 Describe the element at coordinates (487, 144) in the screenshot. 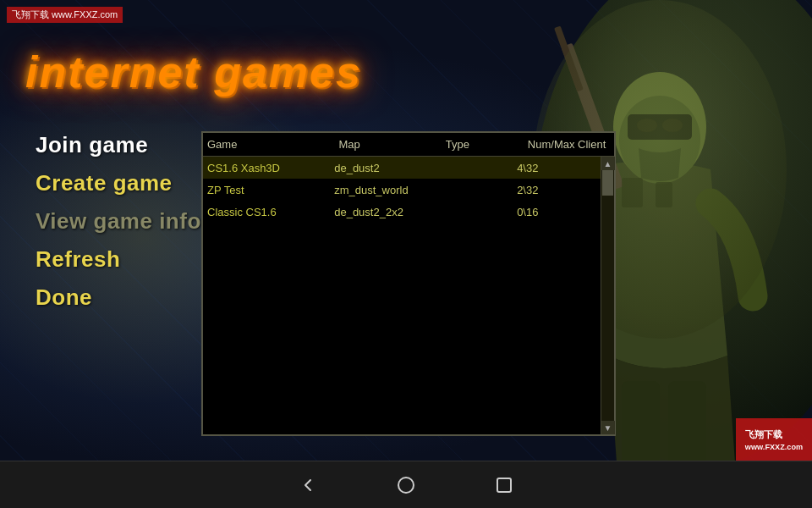

I see `col-header-type: Type` at that location.